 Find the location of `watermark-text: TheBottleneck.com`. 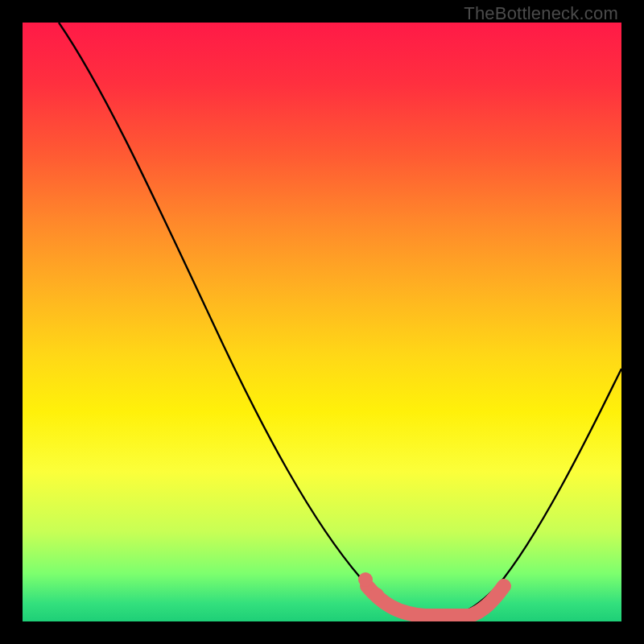

watermark-text: TheBottleneck.com is located at coordinates (541, 14).